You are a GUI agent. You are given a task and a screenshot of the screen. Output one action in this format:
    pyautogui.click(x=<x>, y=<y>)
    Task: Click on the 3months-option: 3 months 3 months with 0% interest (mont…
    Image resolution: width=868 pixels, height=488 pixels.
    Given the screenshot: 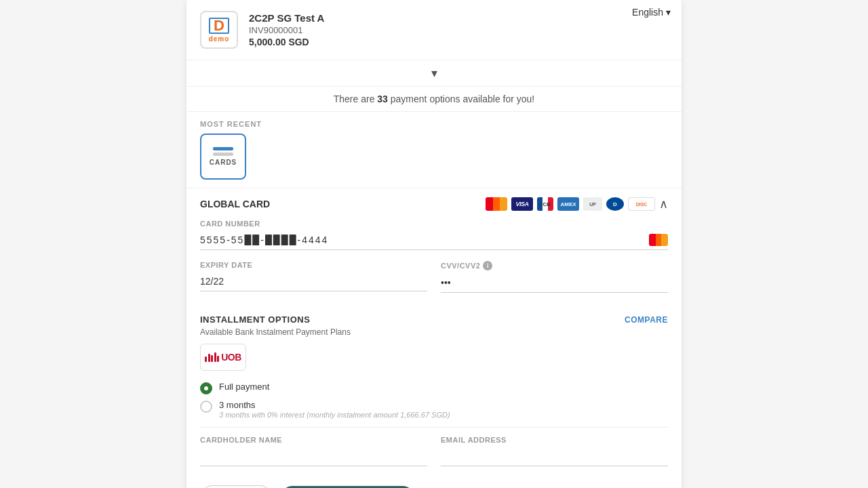 What is the action you would take?
    pyautogui.click(x=434, y=409)
    